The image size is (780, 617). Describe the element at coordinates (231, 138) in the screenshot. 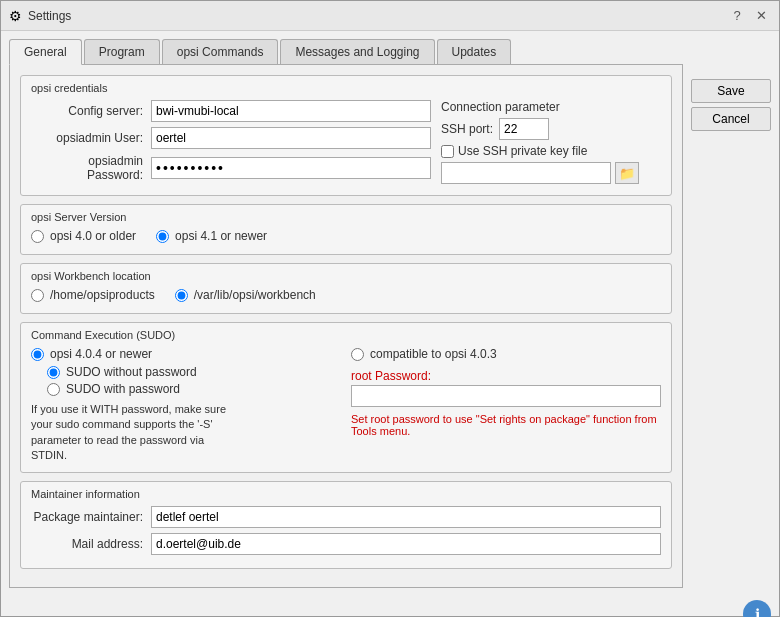

I see `opsiadmin-user-row: opsiadmin User:` at that location.